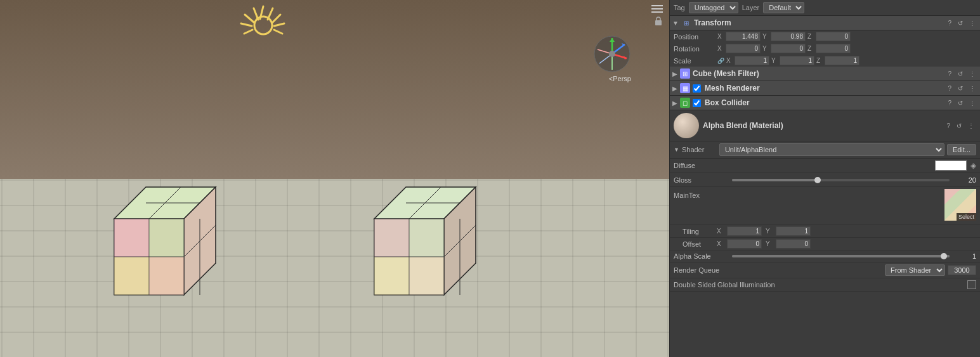  I want to click on mesh-filter-header: ▶ ⊞ Cube (Mesh Filter) ? ↺ ⋮, so click(825, 74).